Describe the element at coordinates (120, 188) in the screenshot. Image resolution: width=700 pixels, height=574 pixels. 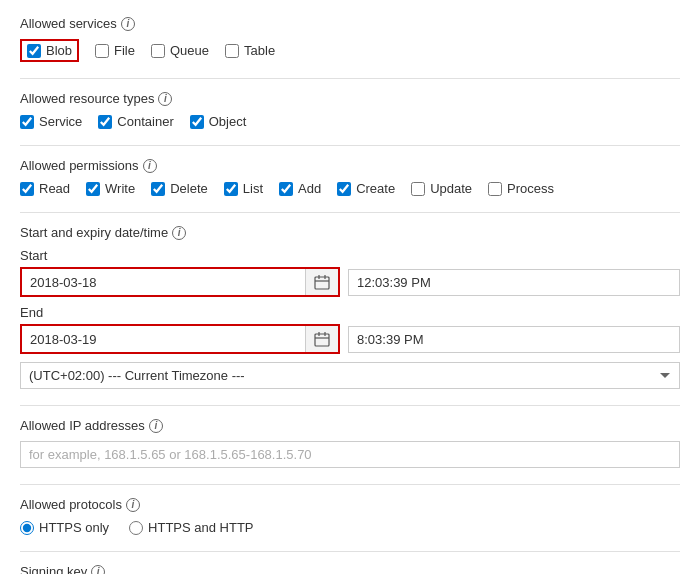
I see `write-label: Write` at that location.